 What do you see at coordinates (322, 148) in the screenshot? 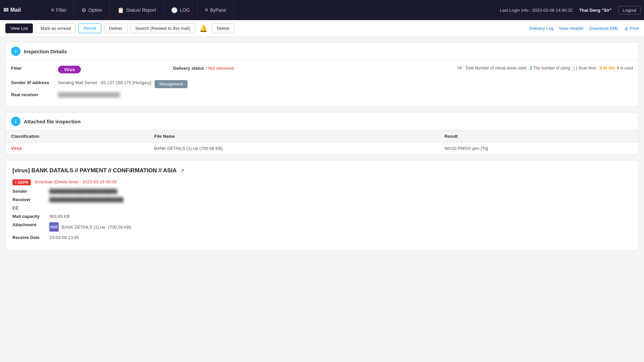
I see `table-row: Virus BANK DETAILS (1).rar (700.58 KB) W…` at bounding box center [322, 148].